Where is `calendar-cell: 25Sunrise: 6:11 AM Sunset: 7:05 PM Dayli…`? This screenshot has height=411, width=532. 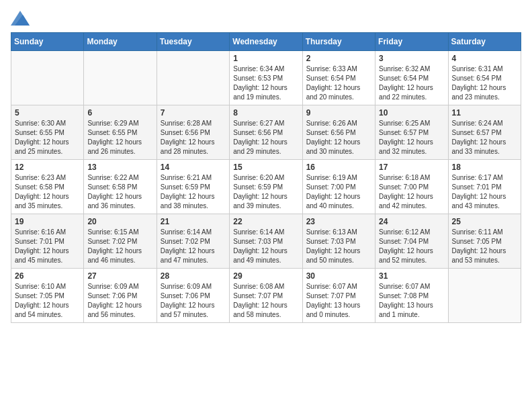
calendar-cell: 25Sunrise: 6:11 AM Sunset: 7:05 PM Dayli… is located at coordinates (484, 242).